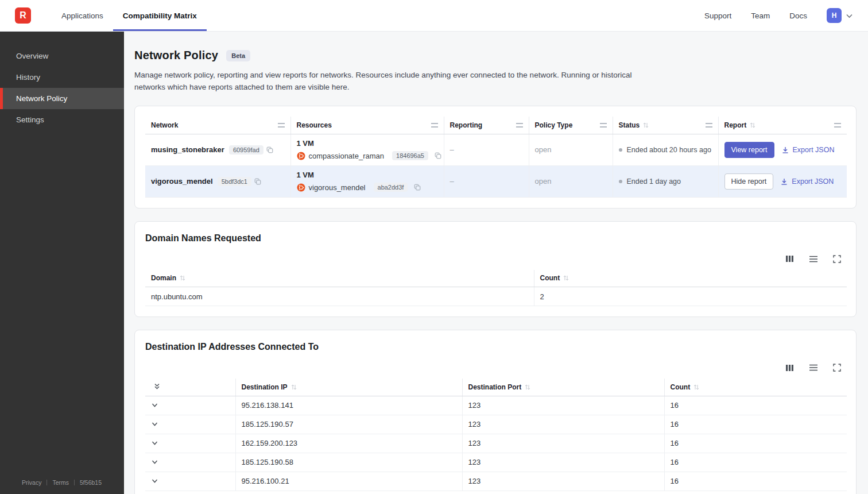 This screenshot has height=494, width=868. I want to click on networks-table: Network Resources Reporting Policy Type, so click(496, 157).